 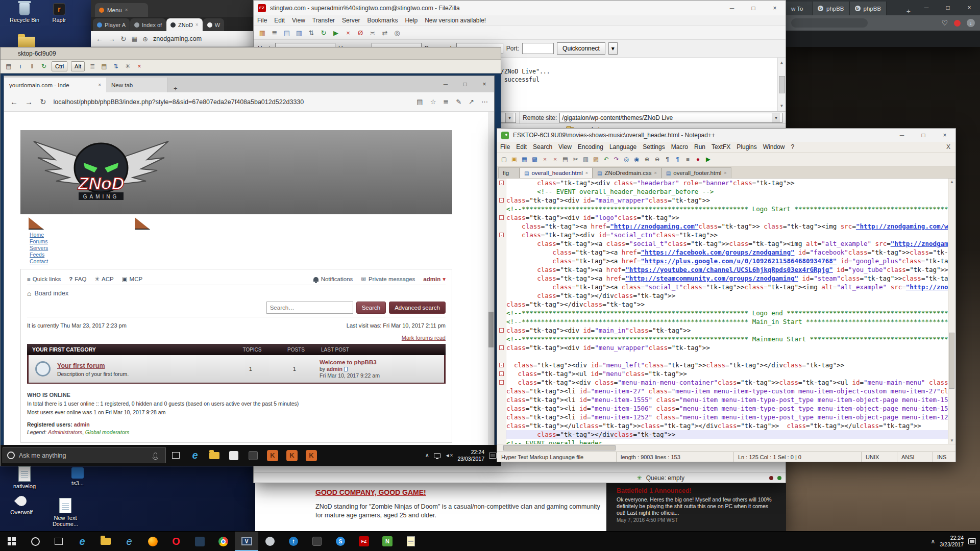 I want to click on menu-item: Help, so click(x=411, y=20).